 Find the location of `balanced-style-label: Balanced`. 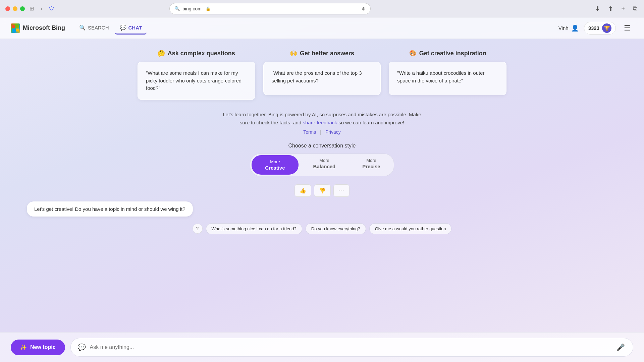

balanced-style-label: Balanced is located at coordinates (325, 166).